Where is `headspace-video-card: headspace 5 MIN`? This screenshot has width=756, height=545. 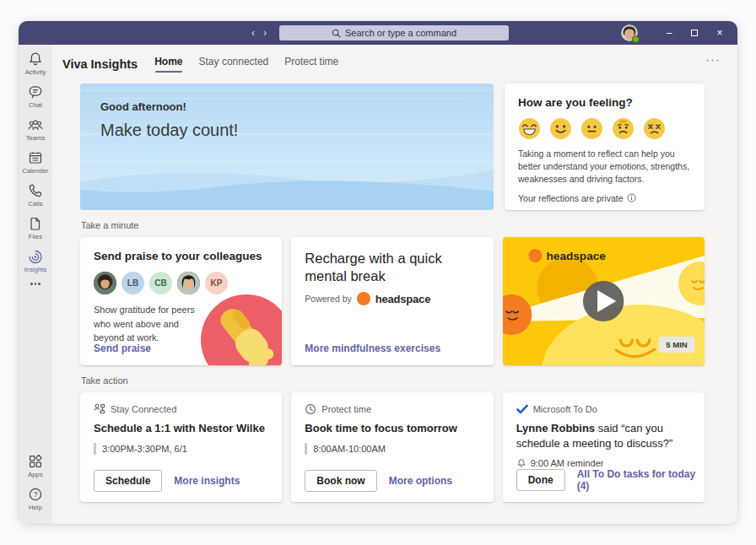
headspace-video-card: headspace 5 MIN is located at coordinates (604, 301).